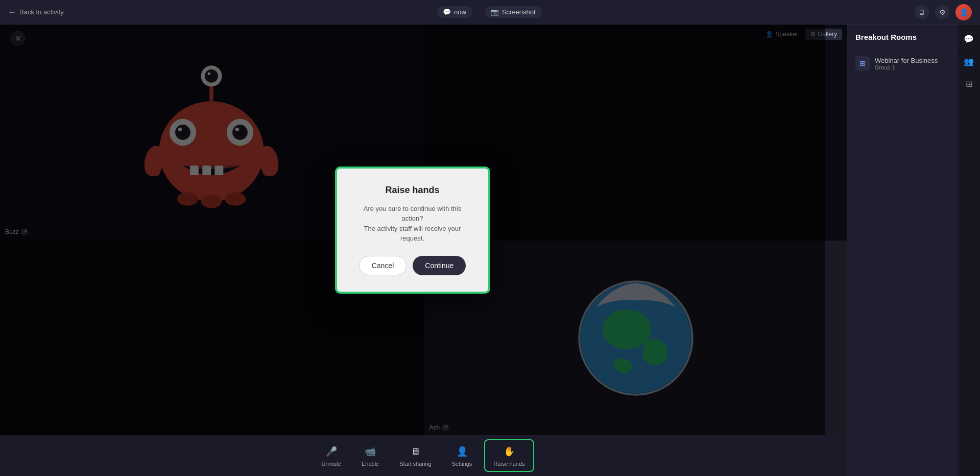 Image resolution: width=980 pixels, height=476 pixels. Describe the element at coordinates (12, 12) in the screenshot. I see `back-arrow-icon: ←` at that location.